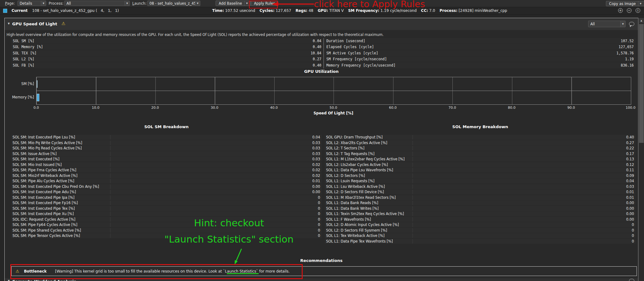 This screenshot has width=644, height=281. Describe the element at coordinates (622, 4) in the screenshot. I see `copy-as-image-label: Copy as Image` at that location.